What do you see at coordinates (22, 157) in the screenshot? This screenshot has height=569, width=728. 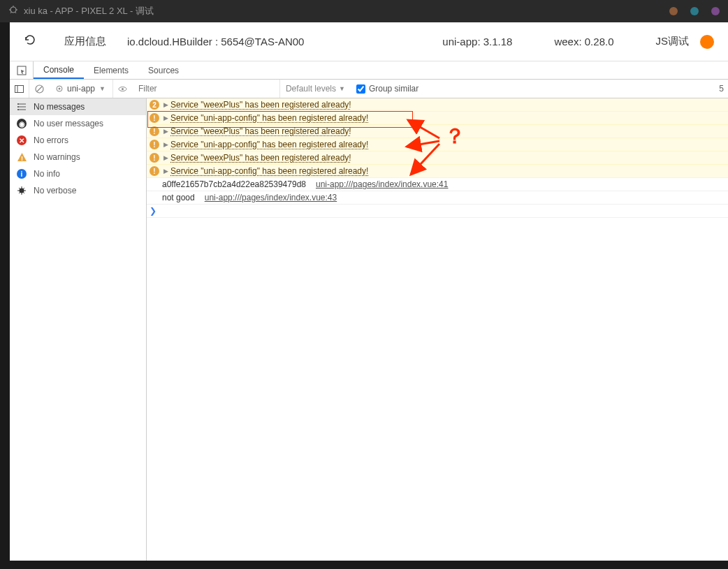 I see `warn-icon: !` at bounding box center [22, 157].